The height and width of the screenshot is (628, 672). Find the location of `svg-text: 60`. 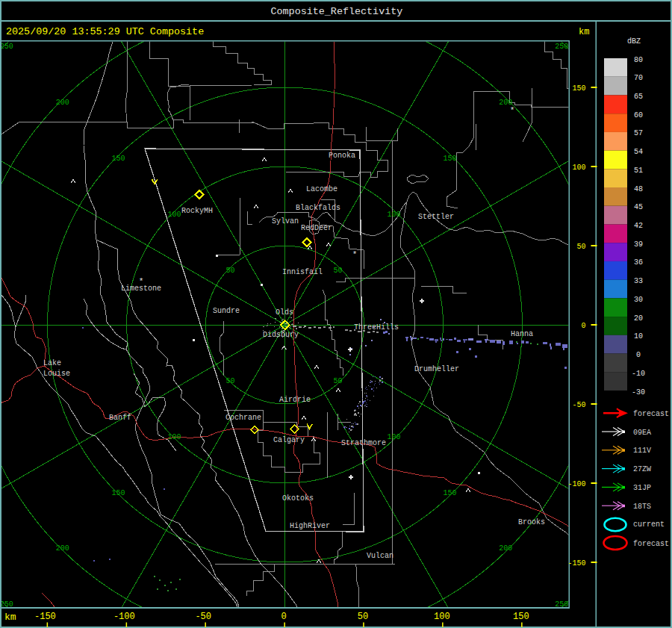

svg-text: 60 is located at coordinates (638, 115).